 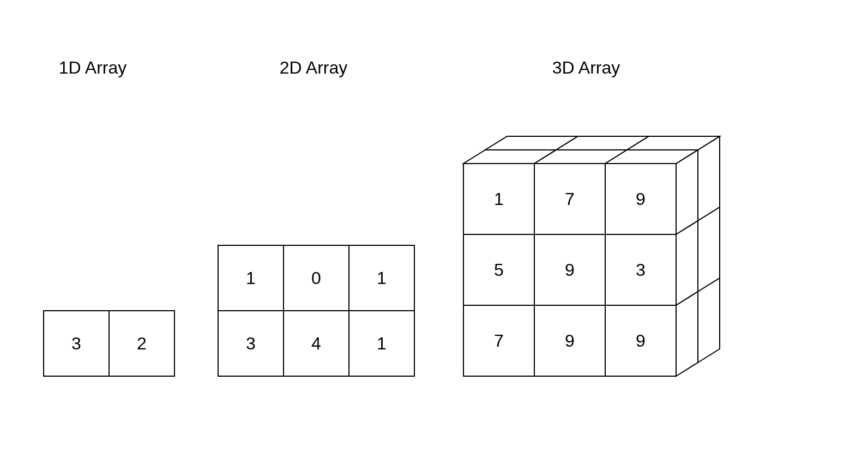 What do you see at coordinates (641, 270) in the screenshot?
I see `three-d-front-cell-value: 3` at bounding box center [641, 270].